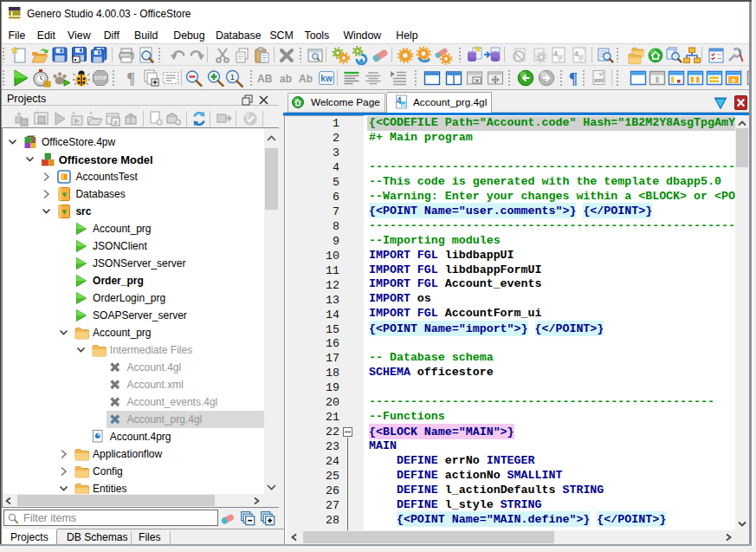 The width and height of the screenshot is (756, 552). I want to click on svg-text: Ab, so click(306, 79).